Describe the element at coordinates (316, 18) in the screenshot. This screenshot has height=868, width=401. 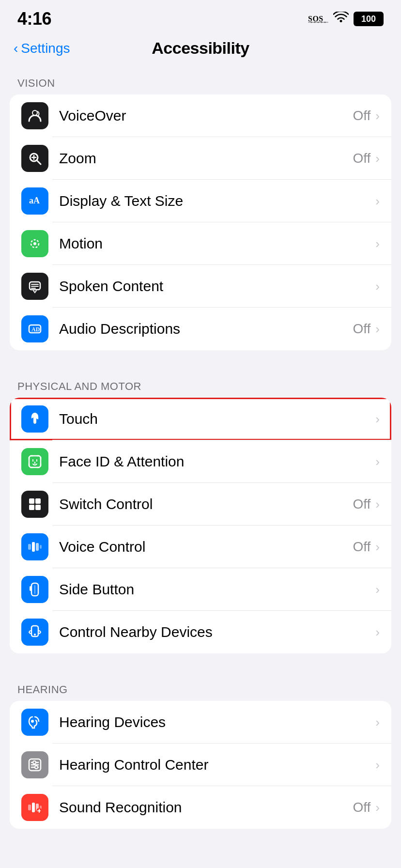
I see `svg-text: SOS` at that location.